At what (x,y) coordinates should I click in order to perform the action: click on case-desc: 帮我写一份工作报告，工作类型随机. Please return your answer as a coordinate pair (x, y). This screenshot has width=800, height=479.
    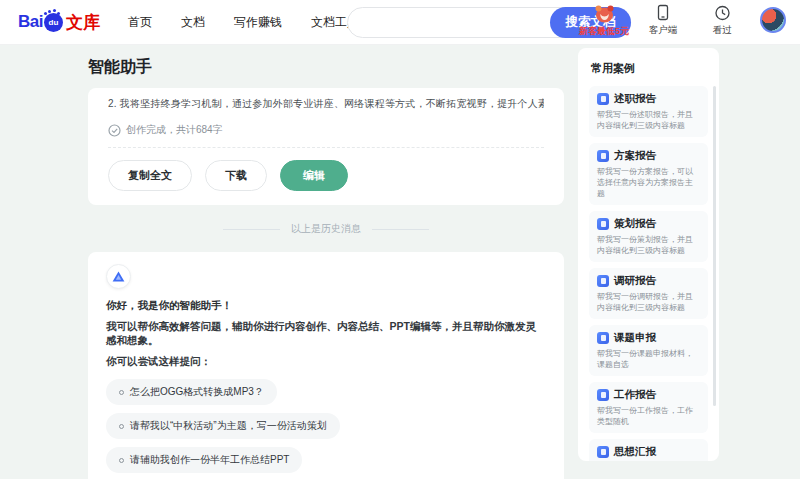
    Looking at the image, I should click on (648, 416).